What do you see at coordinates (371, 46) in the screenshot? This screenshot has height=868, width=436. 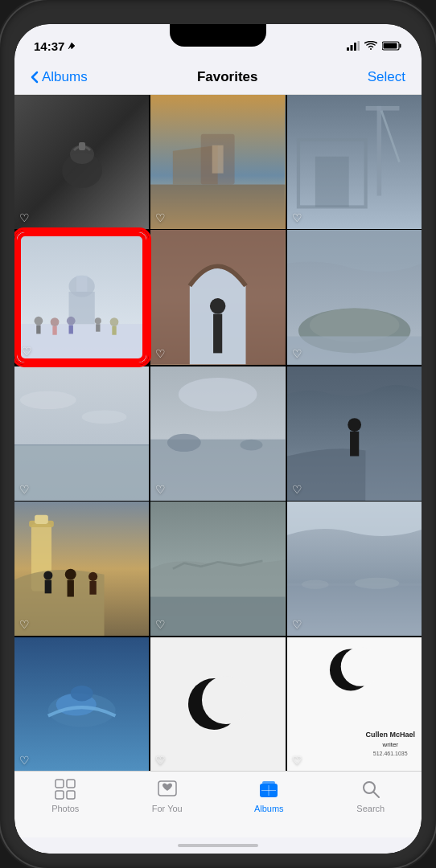 I see `wifi-icon` at bounding box center [371, 46].